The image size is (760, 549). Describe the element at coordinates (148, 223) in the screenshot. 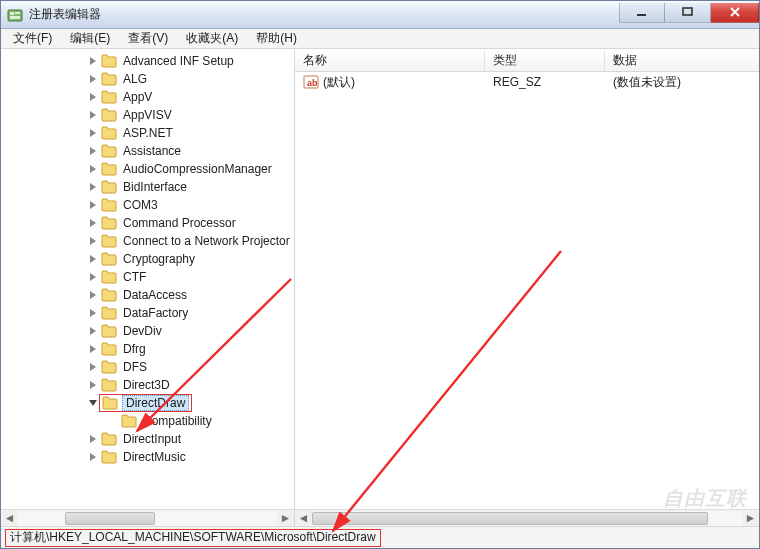

I see `tree-item: Command Processor` at that location.